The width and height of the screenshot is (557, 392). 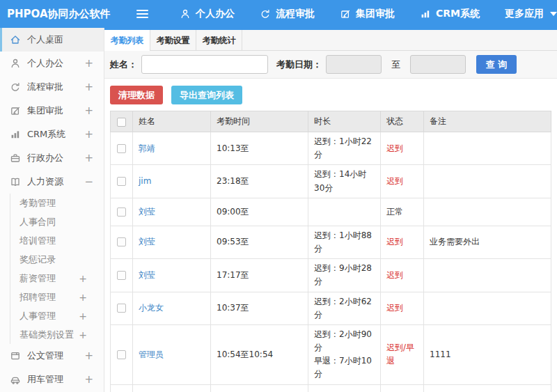 What do you see at coordinates (368, 14) in the screenshot?
I see `top-nav-menu: 个人办公流程审批集团审批CRM系统更多应用` at bounding box center [368, 14].